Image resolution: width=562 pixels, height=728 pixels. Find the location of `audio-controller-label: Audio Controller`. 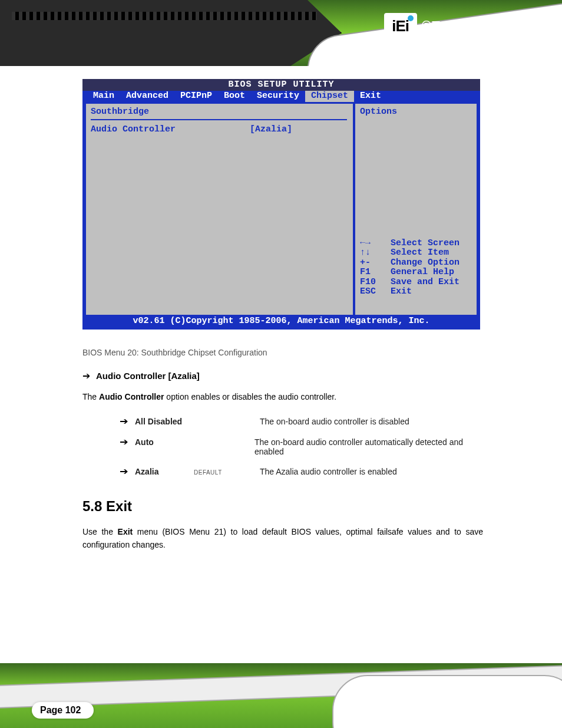

audio-controller-label: Audio Controller is located at coordinates (170, 130).